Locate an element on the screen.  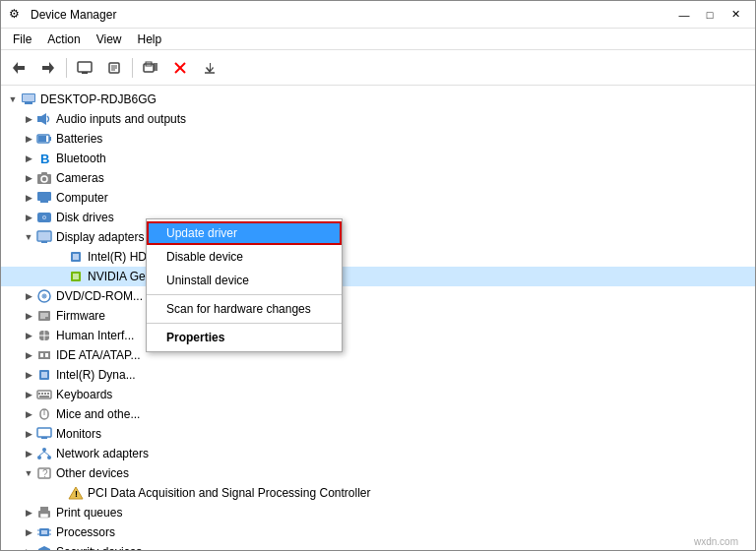
tree-item-bluetooth: ▶ B Bluetooth is located at coordinates (378, 158).